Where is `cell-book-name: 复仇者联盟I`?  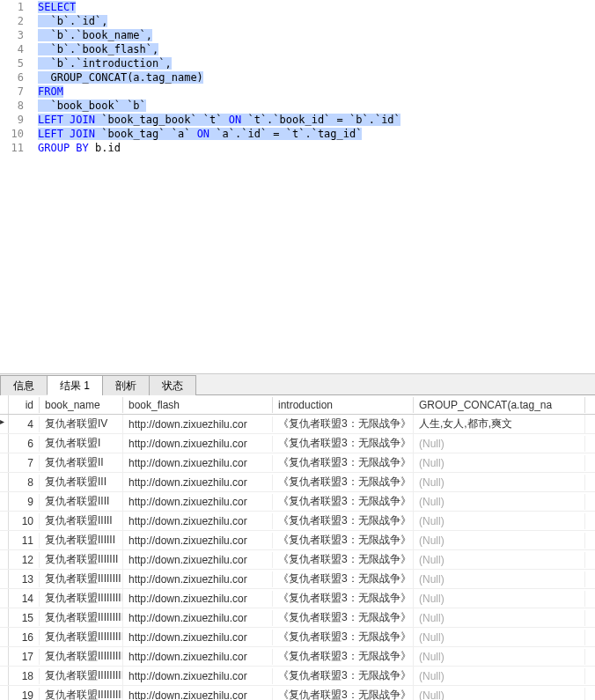 cell-book-name: 复仇者联盟I is located at coordinates (81, 444).